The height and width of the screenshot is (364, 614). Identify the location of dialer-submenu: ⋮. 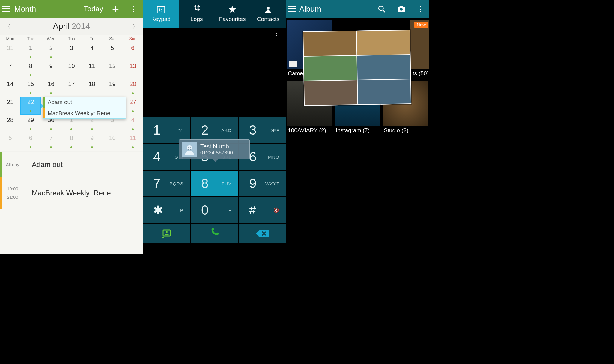
(215, 33).